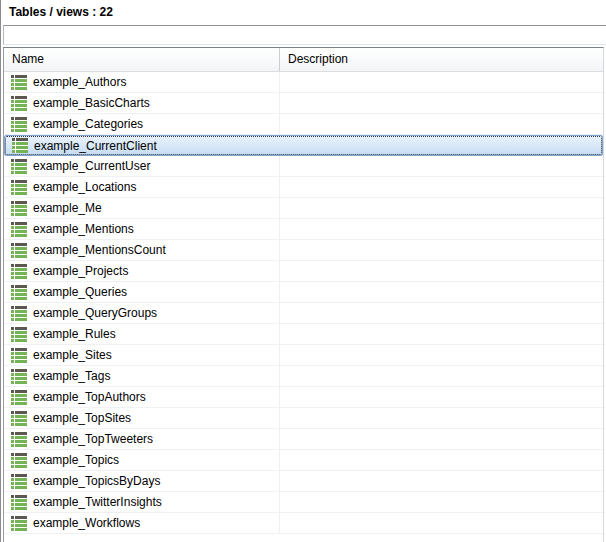 This screenshot has width=606, height=542. Describe the element at coordinates (304, 188) in the screenshot. I see `table-row: example_Locations` at that location.